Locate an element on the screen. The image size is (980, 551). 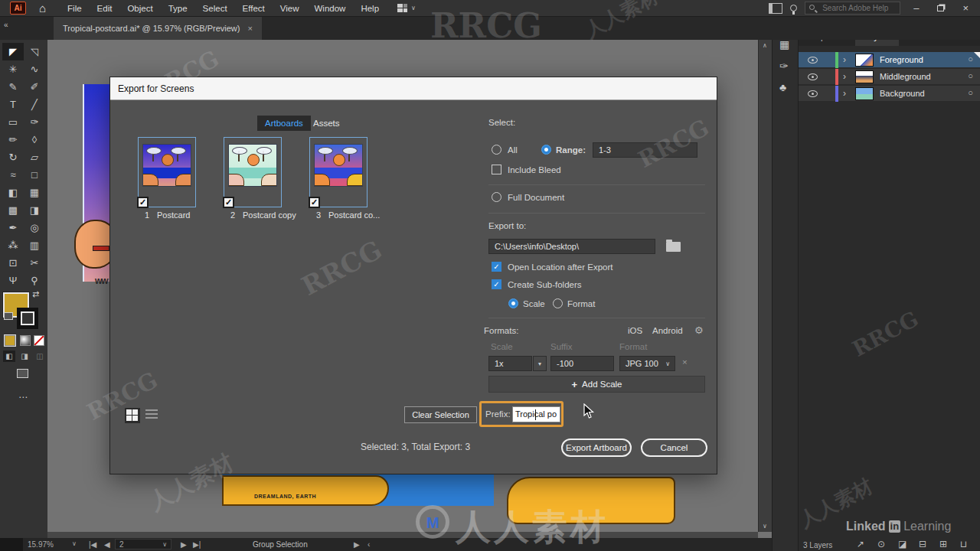
artboard-dropdown-icon: ∨ is located at coordinates (165, 545).